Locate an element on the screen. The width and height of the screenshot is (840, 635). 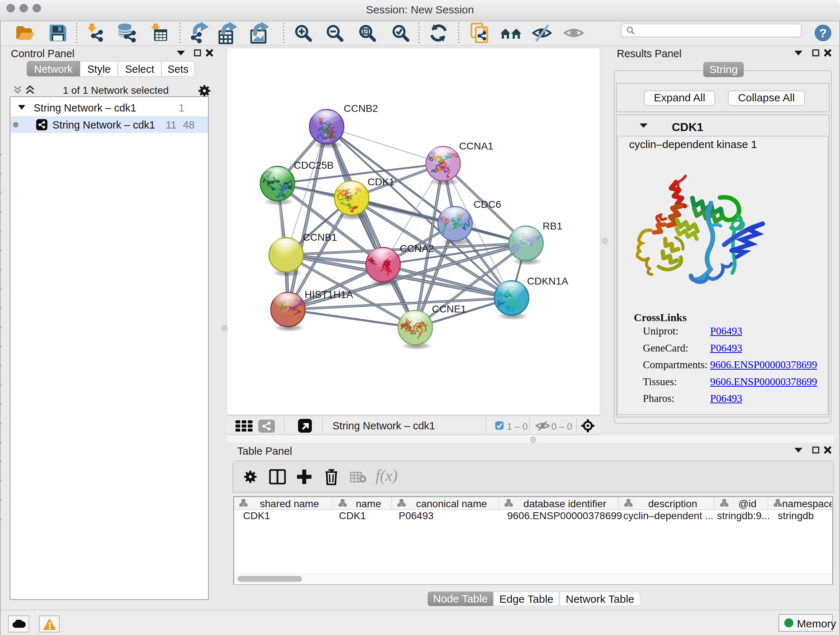
svg-text: CDC25B is located at coordinates (314, 165).